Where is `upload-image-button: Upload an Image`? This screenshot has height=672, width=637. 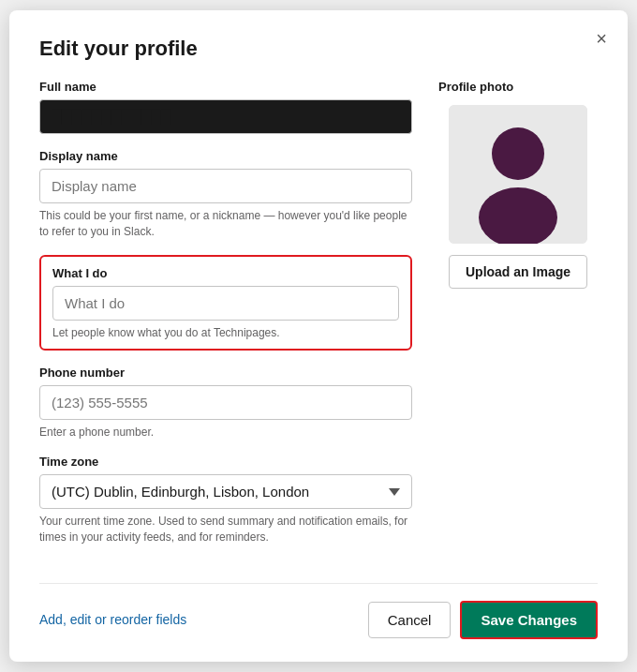
upload-image-button: Upload an Image is located at coordinates (518, 272).